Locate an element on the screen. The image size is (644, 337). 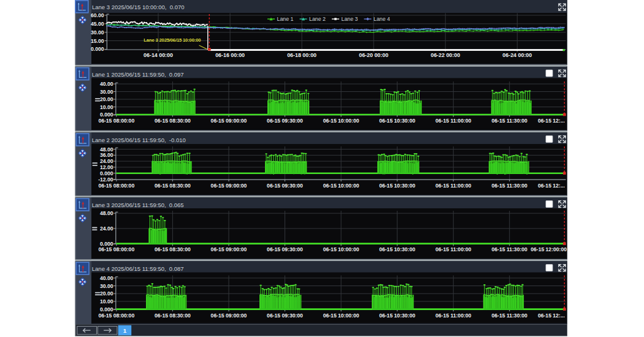
svg-text:Lane 2 2025/06/15 11:59:50, -: Lane 2 2025/06/15 11:59:50, -0.010 is located at coordinates (139, 140).